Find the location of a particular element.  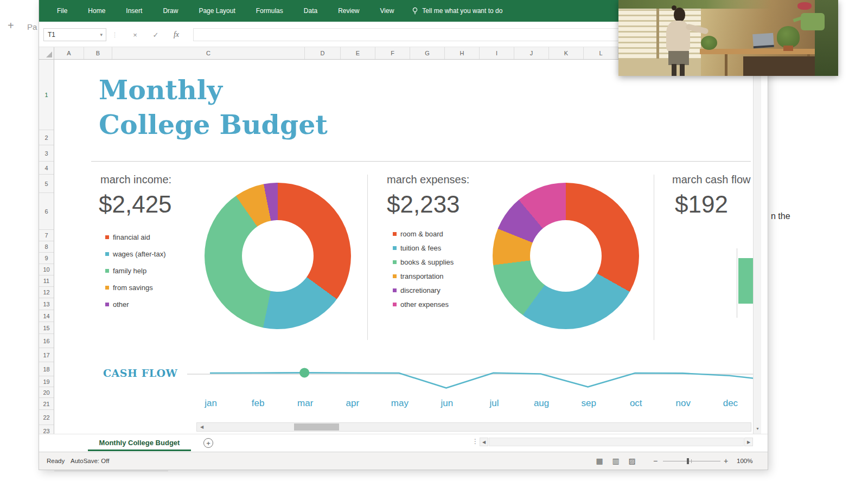

legend-label: financial aid is located at coordinates (131, 237).